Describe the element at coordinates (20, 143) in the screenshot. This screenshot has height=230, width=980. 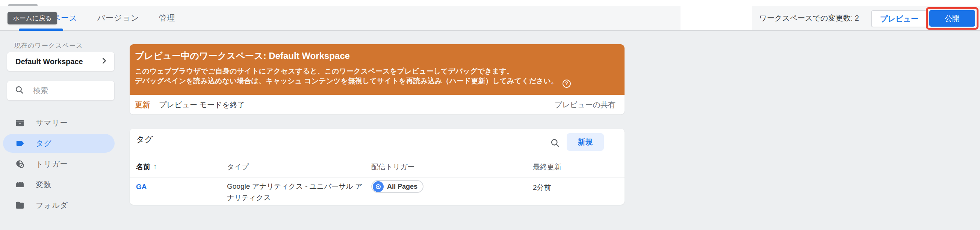
I see `tag-icon` at that location.